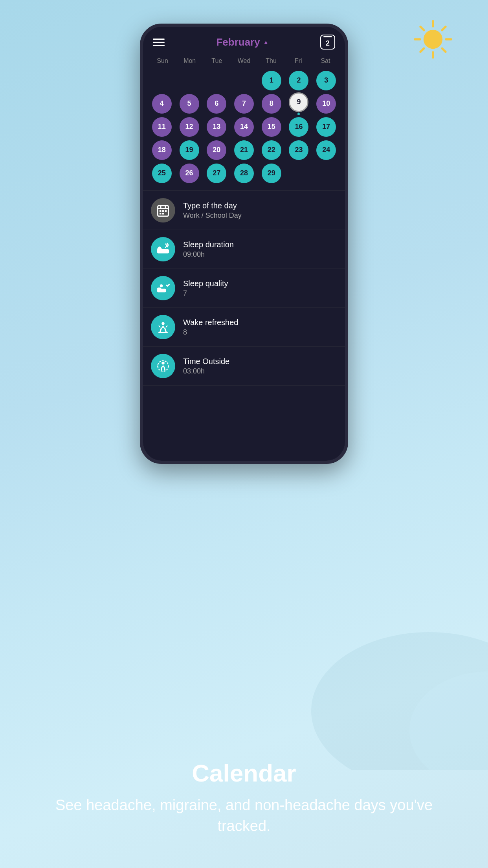 The width and height of the screenshot is (488, 868). Describe the element at coordinates (189, 150) in the screenshot. I see `calendar-day-19: 19` at that location.